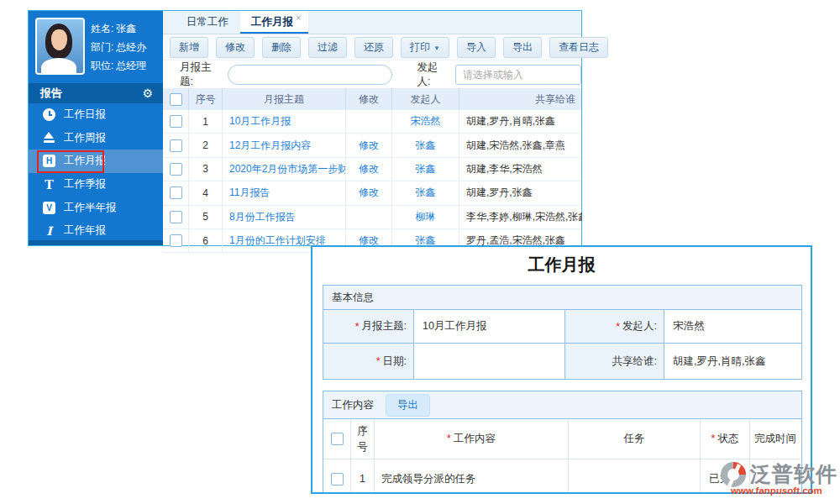 This screenshot has width=840, height=504. Describe the element at coordinates (96, 161) in the screenshot. I see `sidebar-item-monthly-report: H 工作月报` at that location.